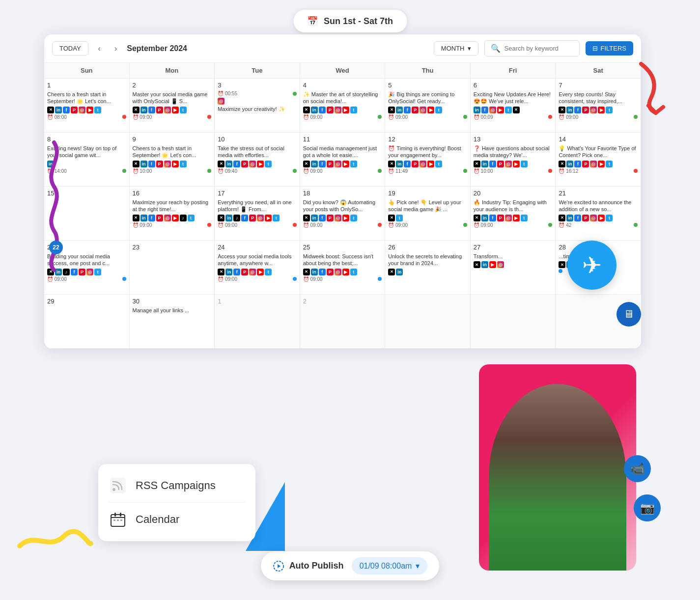 The image size is (700, 600). What do you see at coordinates (257, 322) in the screenshot?
I see `day-cell-oct-1: 1` at bounding box center [257, 322].